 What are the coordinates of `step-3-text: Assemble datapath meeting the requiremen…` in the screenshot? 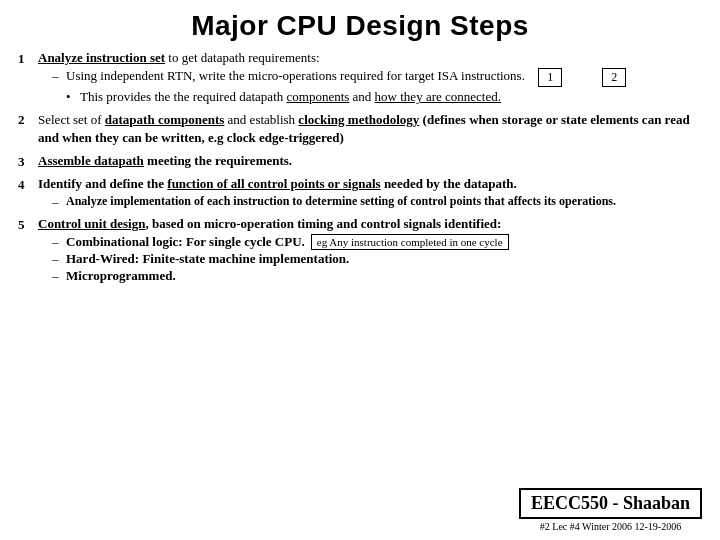 It's located at (370, 161).